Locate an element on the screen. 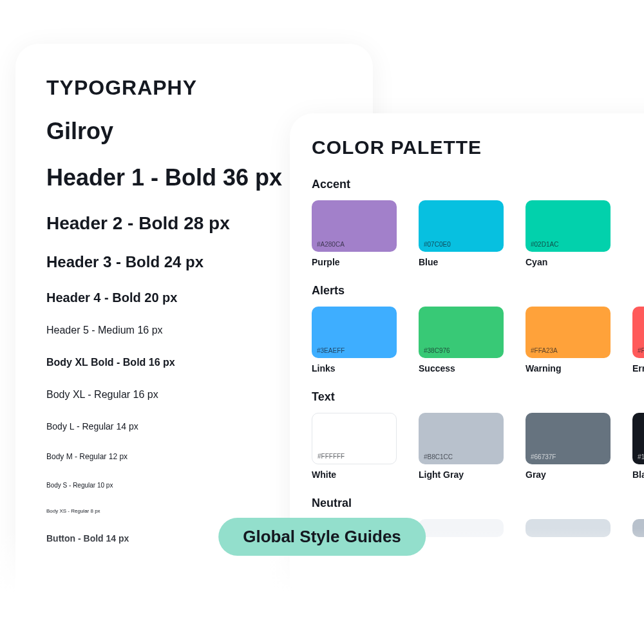  swatch-label: Cyan is located at coordinates (568, 262).